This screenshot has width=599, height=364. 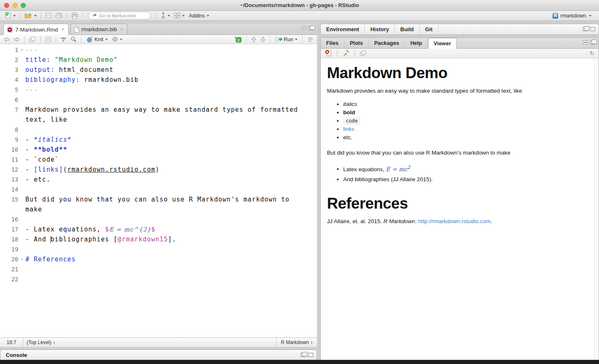 What do you see at coordinates (407, 29) in the screenshot?
I see `tab-build: Build` at bounding box center [407, 29].